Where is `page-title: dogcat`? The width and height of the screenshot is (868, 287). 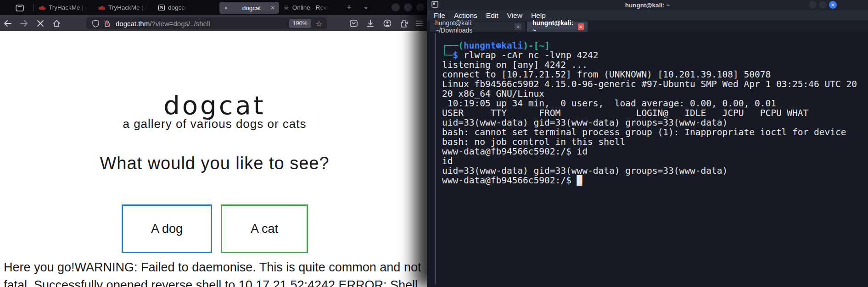 page-title: dogcat is located at coordinates (215, 105).